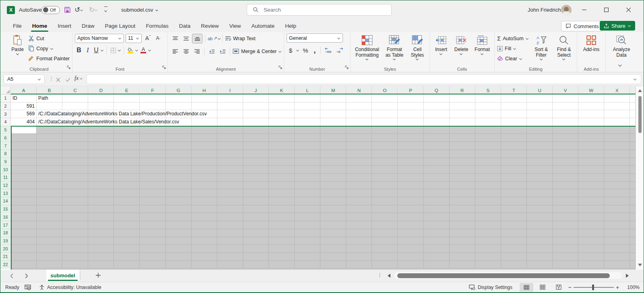  Describe the element at coordinates (6, 186) in the screenshot. I see `row-header: 12` at that location.